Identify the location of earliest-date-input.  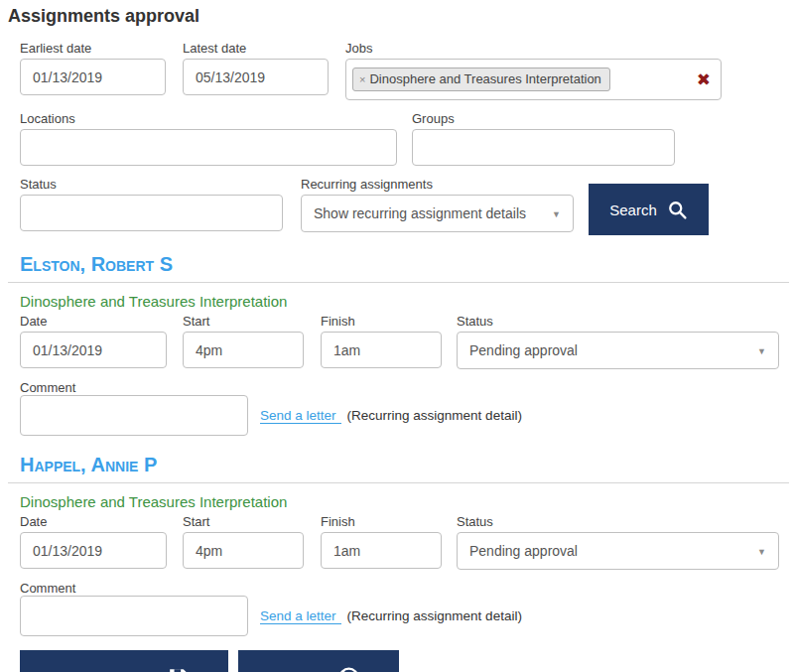
(93, 77).